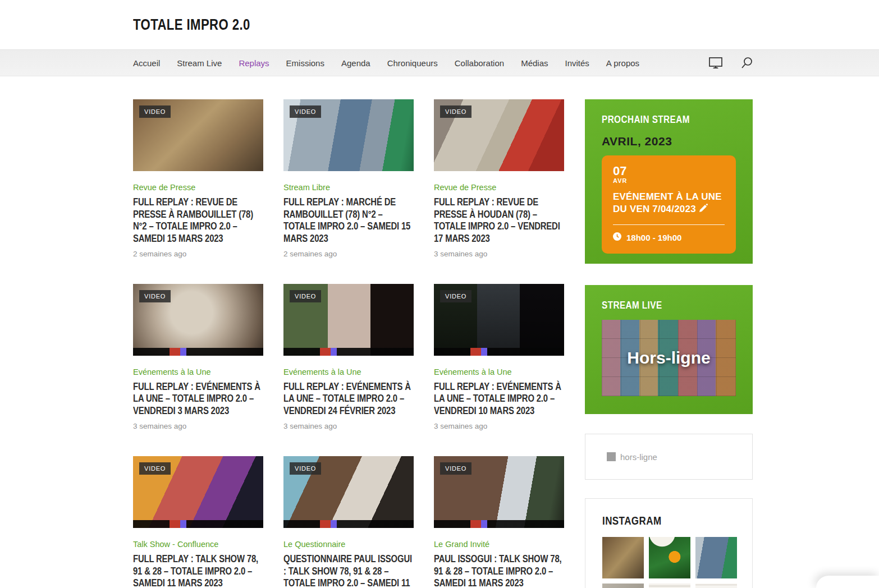 The height and width of the screenshot is (588, 879). What do you see at coordinates (499, 571) in the screenshot?
I see `replay-title: PAUL ISSOGUI : TALK SHOW 78, 91 & 28 – T…` at bounding box center [499, 571].